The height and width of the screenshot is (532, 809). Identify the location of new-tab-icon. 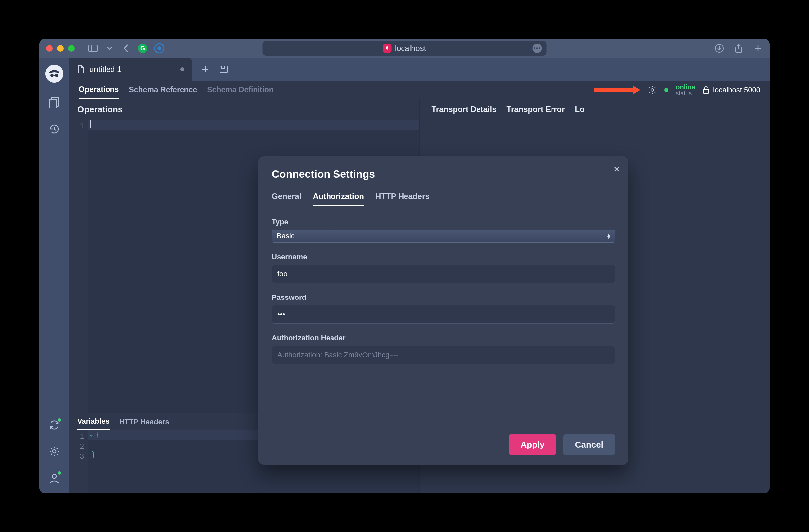
(758, 48).